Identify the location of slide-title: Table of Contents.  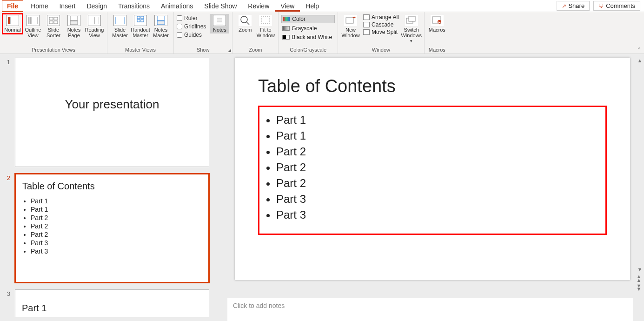
(432, 87).